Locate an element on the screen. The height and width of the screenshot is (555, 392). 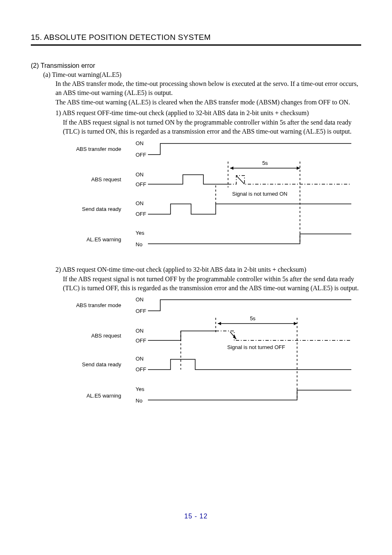
subsection-a: (a) Time-out warning(AL.E5) is located at coordinates (202, 75).